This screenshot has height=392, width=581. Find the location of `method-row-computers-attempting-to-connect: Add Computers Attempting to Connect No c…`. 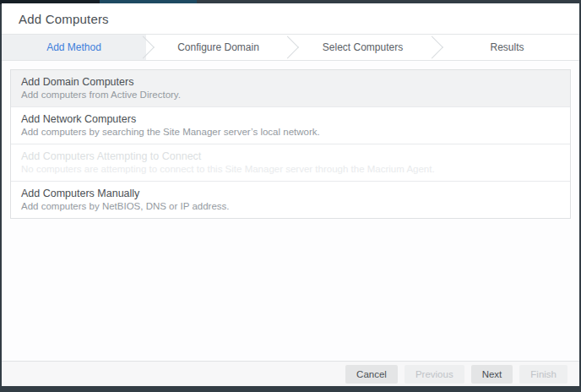

method-row-computers-attempting-to-connect: Add Computers Attempting to Connect No c… is located at coordinates (290, 163).